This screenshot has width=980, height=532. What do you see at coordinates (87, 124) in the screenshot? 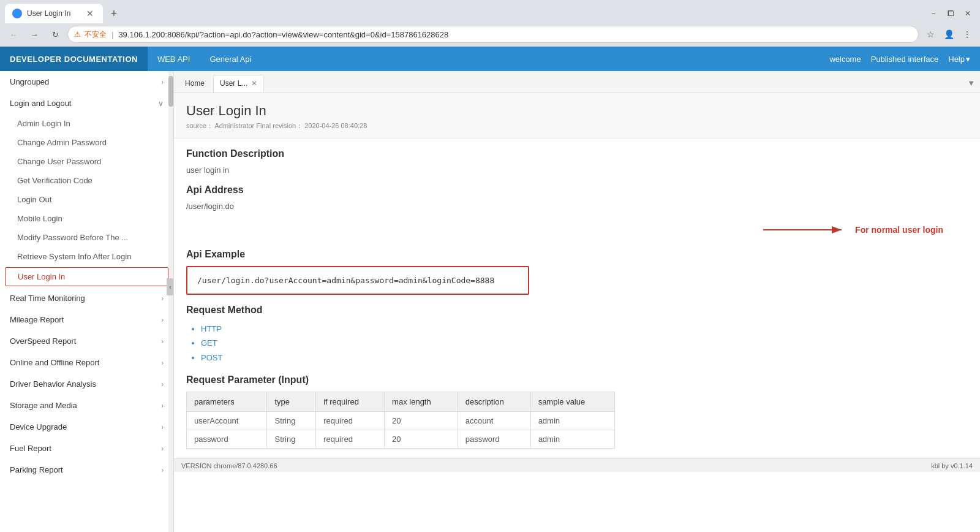
I see `sidebar-sub-admin-login: Admin Login In` at bounding box center [87, 124].